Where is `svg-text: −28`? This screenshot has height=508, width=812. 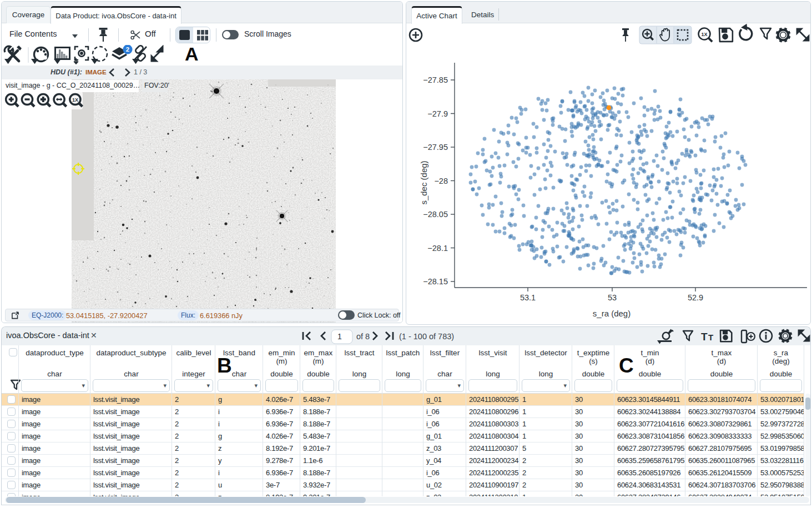 svg-text: −28 is located at coordinates (441, 181).